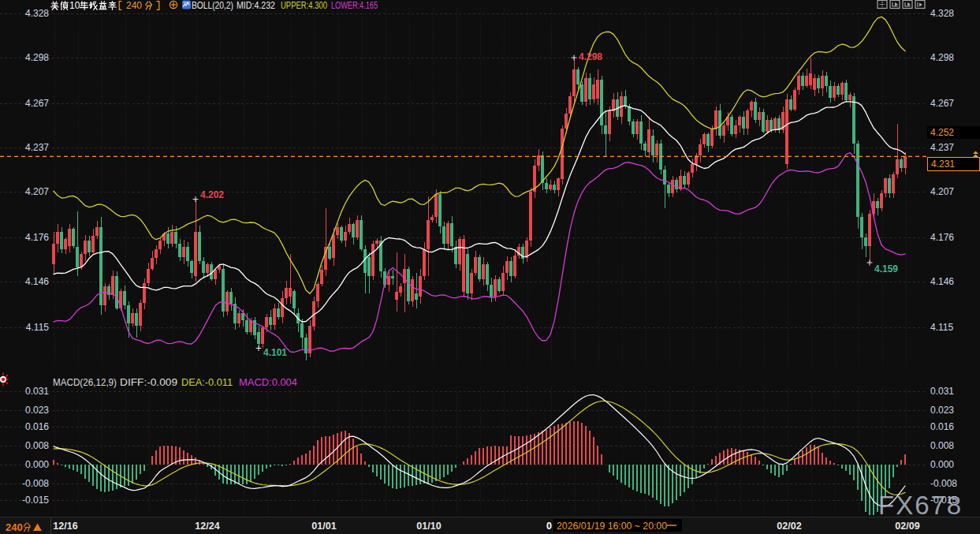  Describe the element at coordinates (35, 500) in the screenshot. I see `svg-text: -0.015` at that location.